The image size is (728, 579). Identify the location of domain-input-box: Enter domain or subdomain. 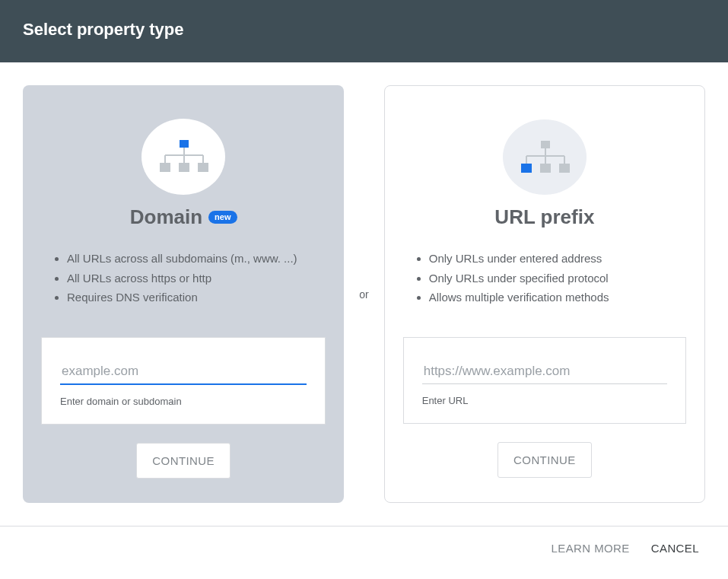
(183, 380).